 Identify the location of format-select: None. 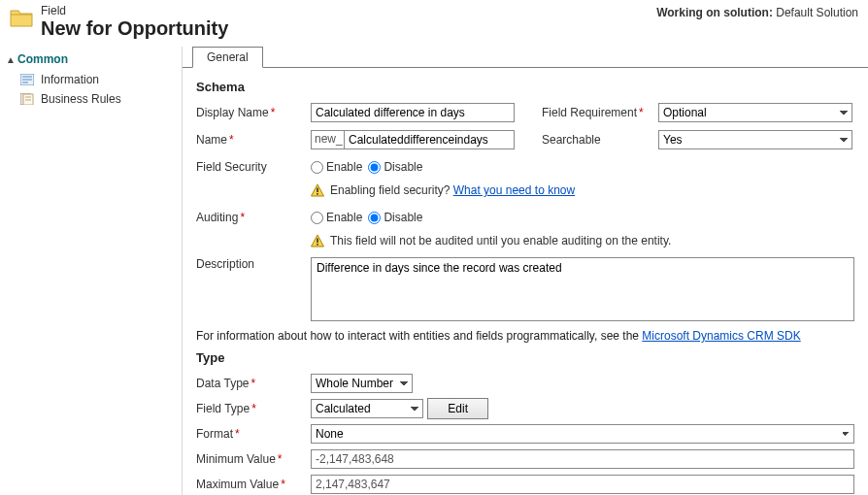
(583, 434).